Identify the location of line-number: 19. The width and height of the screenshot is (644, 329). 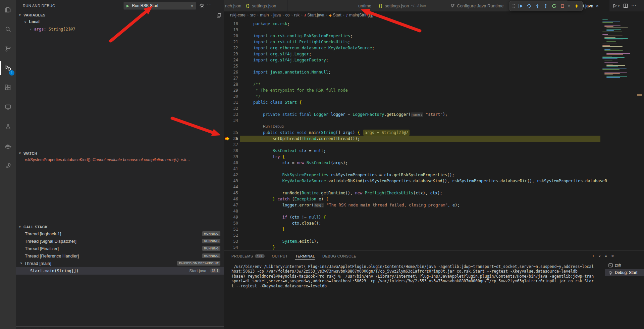
(231, 30).